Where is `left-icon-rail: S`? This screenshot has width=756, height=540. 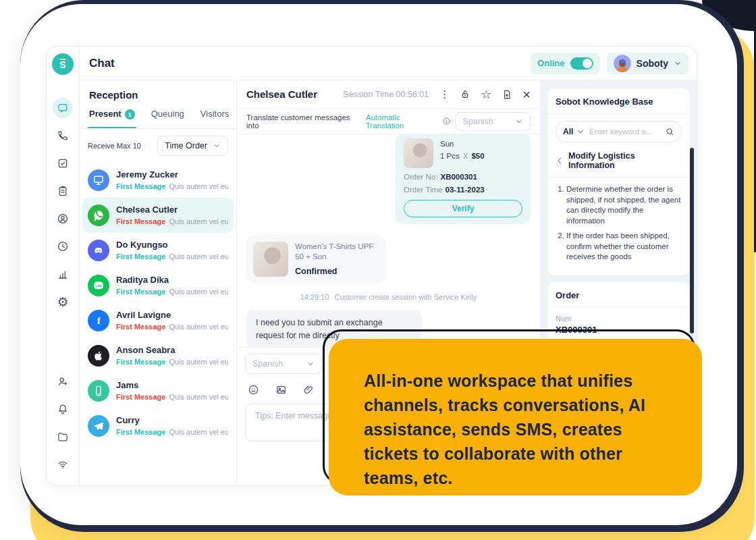 left-icon-rail: S is located at coordinates (63, 266).